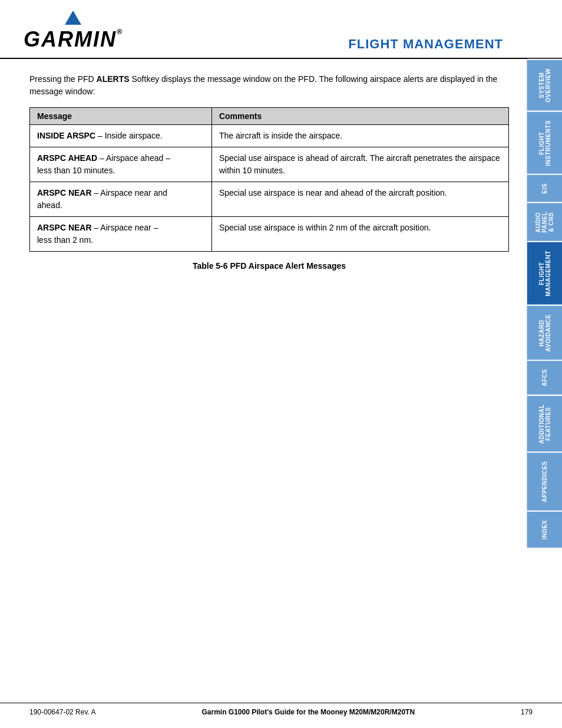 This screenshot has height=728, width=562. Describe the element at coordinates (73, 18) in the screenshot. I see `garmin-triangle-icon` at that location.